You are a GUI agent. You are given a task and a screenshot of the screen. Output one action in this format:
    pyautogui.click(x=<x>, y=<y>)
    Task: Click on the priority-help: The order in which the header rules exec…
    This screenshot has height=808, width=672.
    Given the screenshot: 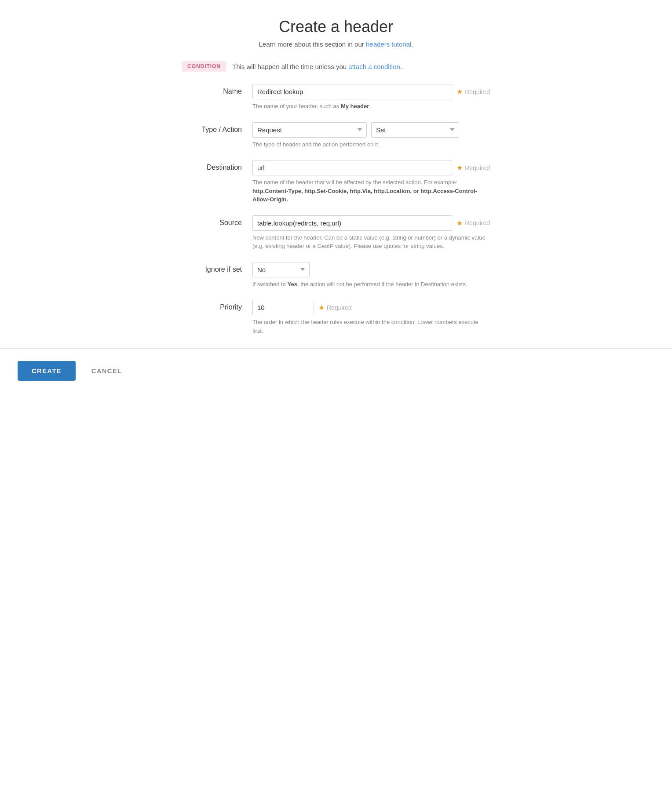 What is the action you would take?
    pyautogui.click(x=371, y=326)
    